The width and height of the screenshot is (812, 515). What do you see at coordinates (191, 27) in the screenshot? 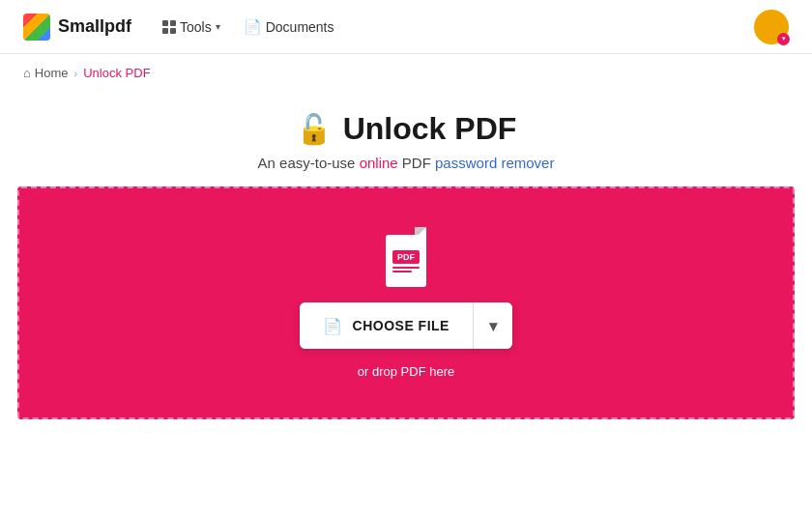
I see `nav-tools: Tools ▾` at bounding box center [191, 27].